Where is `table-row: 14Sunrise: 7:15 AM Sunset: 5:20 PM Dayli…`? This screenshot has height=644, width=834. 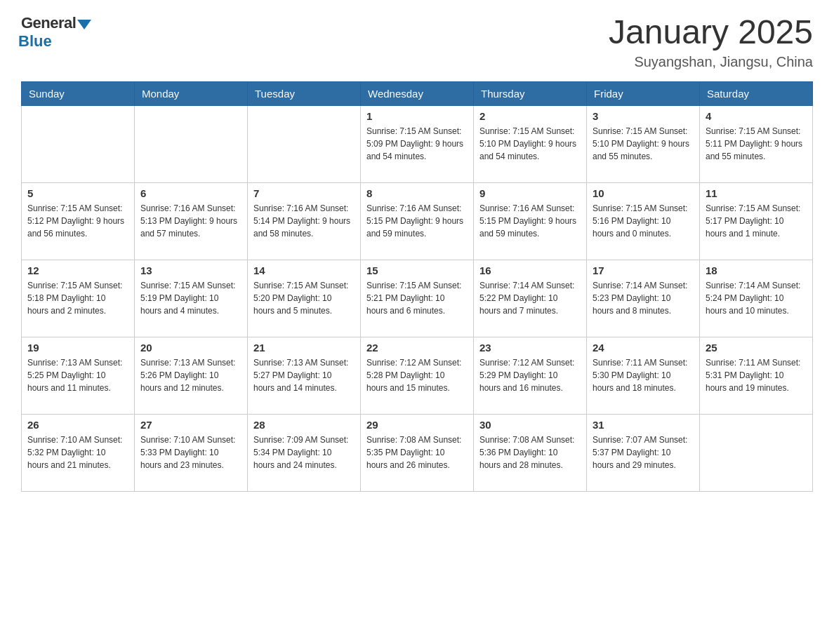
table-row: 14Sunrise: 7:15 AM Sunset: 5:20 PM Dayli… is located at coordinates (305, 298).